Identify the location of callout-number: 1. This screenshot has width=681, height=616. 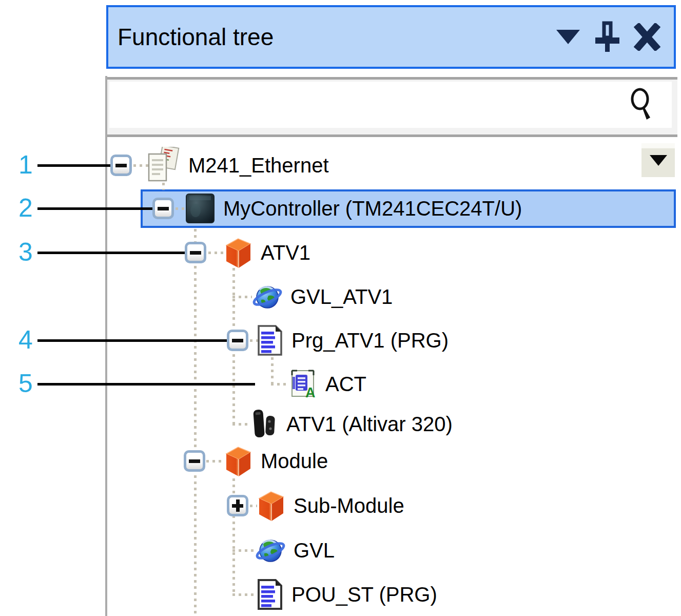
(26, 165).